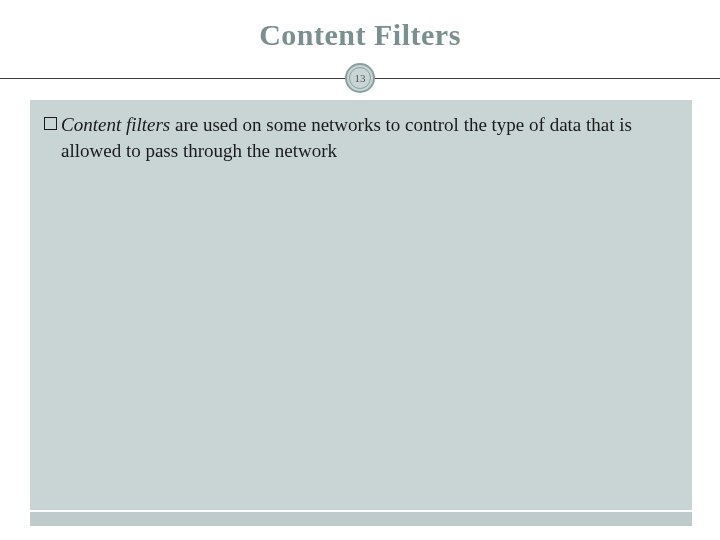  Describe the element at coordinates (368, 138) in the screenshot. I see `body-text: Content filters are used on some network…` at that location.